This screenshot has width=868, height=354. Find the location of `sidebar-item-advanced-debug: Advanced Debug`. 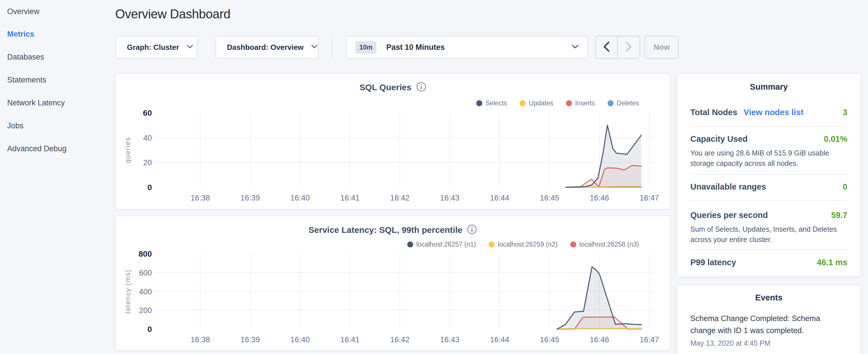

sidebar-item-advanced-debug: Advanced Debug is located at coordinates (37, 149).